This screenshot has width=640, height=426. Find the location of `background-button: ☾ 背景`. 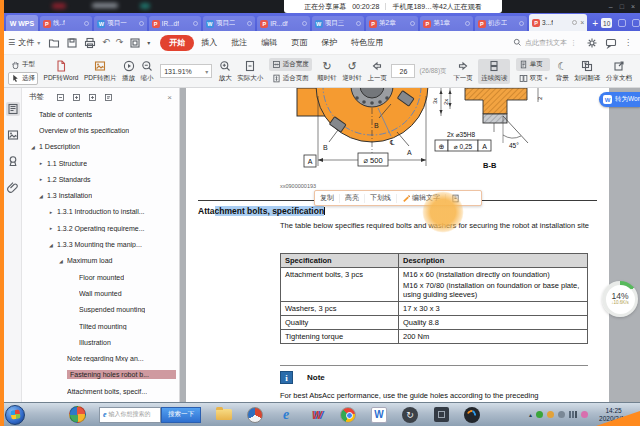

background-button: ☾ 背景 is located at coordinates (562, 72).